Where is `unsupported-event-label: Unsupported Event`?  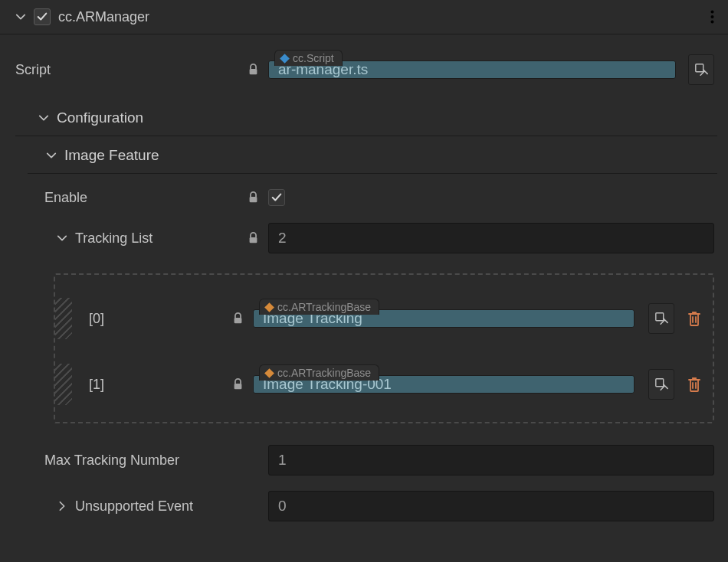 unsupported-event-label: Unsupported Event is located at coordinates (134, 507).